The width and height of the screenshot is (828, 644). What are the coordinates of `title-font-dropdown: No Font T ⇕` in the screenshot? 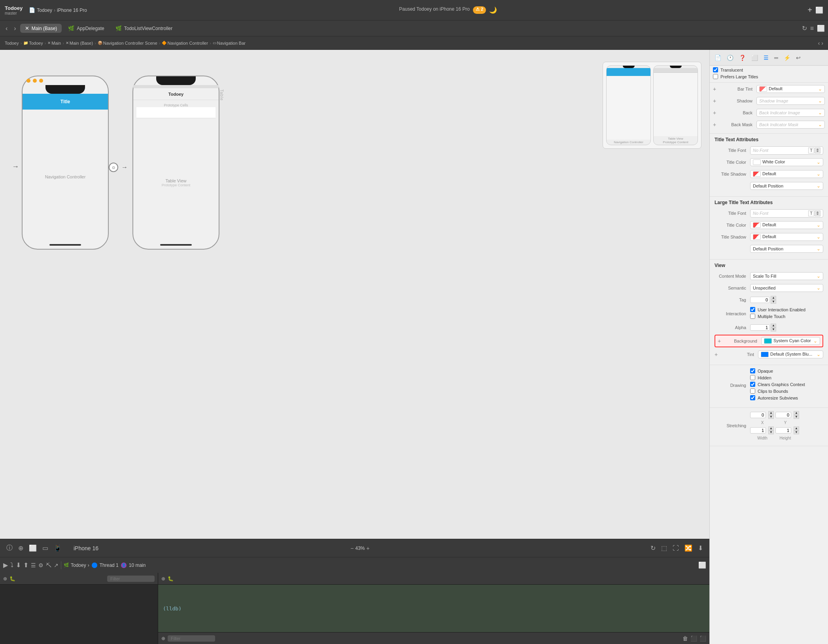 It's located at (787, 150).